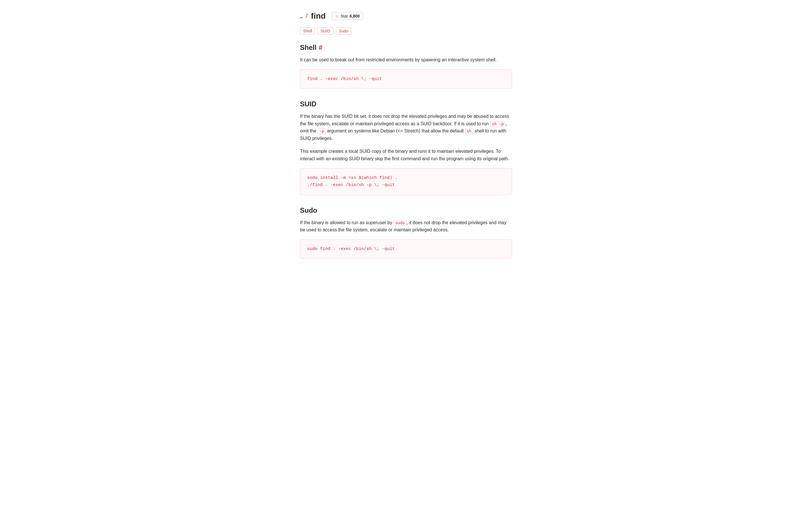 The image size is (812, 508). What do you see at coordinates (406, 48) in the screenshot?
I see `section-shell-heading: Shell #` at bounding box center [406, 48].